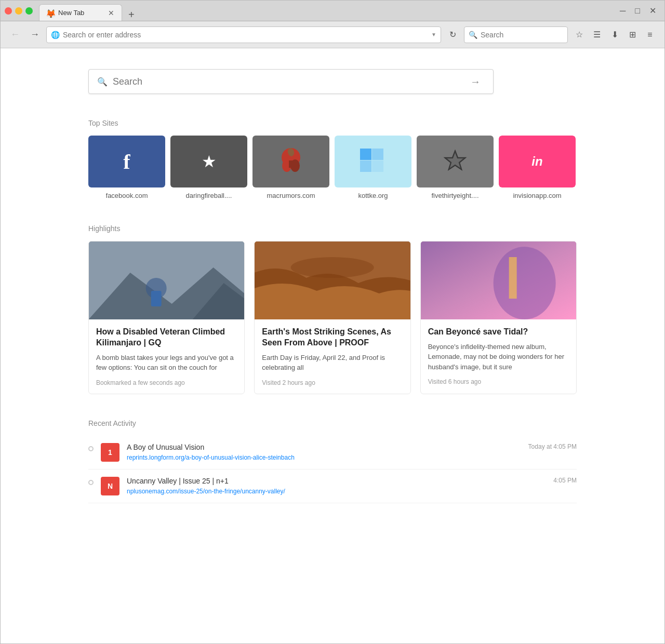 This screenshot has height=644, width=665. I want to click on activity-title-nplusonemag: Uncanny Valley | Issue 25 | n+1, so click(337, 481).